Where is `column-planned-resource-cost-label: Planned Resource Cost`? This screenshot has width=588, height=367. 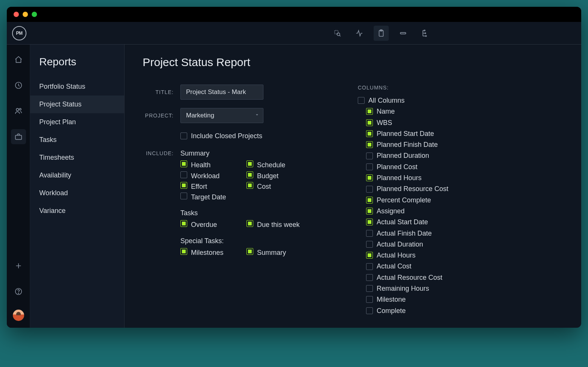
column-planned-resource-cost-label: Planned Resource Cost is located at coordinates (413, 189).